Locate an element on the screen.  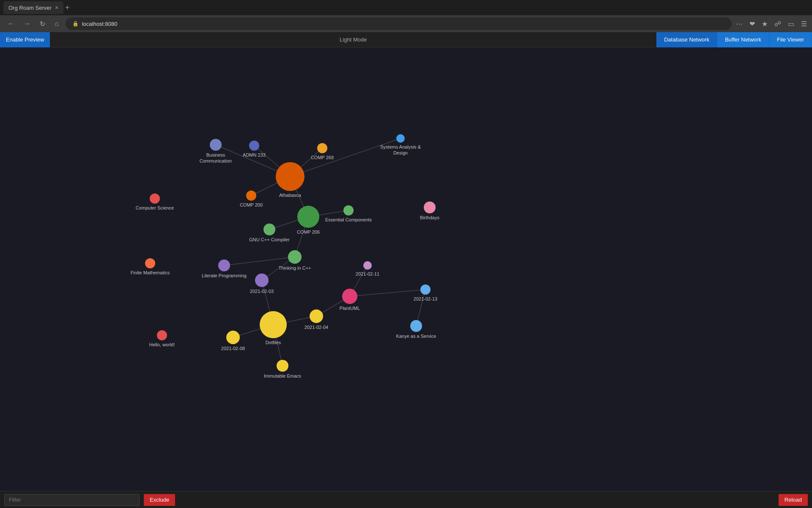
node-birthdays: Birthdays is located at coordinates (430, 211).